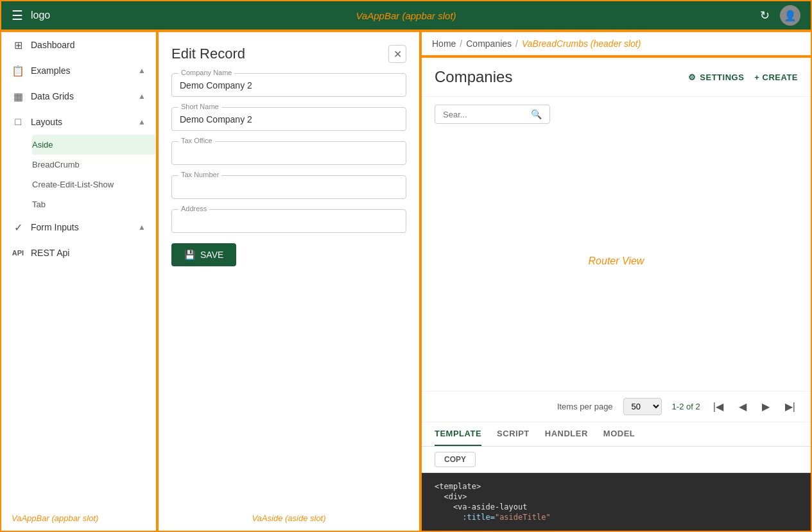  What do you see at coordinates (616, 114) in the screenshot?
I see `search-bar: 🔍` at bounding box center [616, 114].